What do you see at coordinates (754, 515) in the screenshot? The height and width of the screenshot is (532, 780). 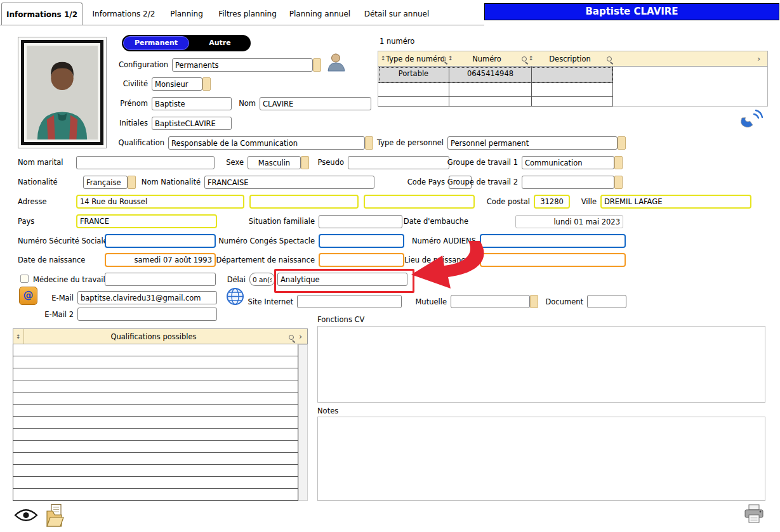 I see `print-icon` at bounding box center [754, 515].